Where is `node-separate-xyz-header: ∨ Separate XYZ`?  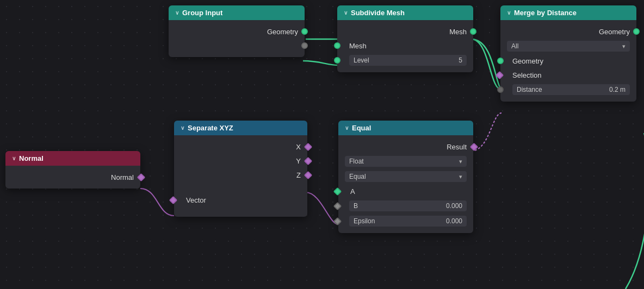 node-separate-xyz-header: ∨ Separate XYZ is located at coordinates (240, 128).